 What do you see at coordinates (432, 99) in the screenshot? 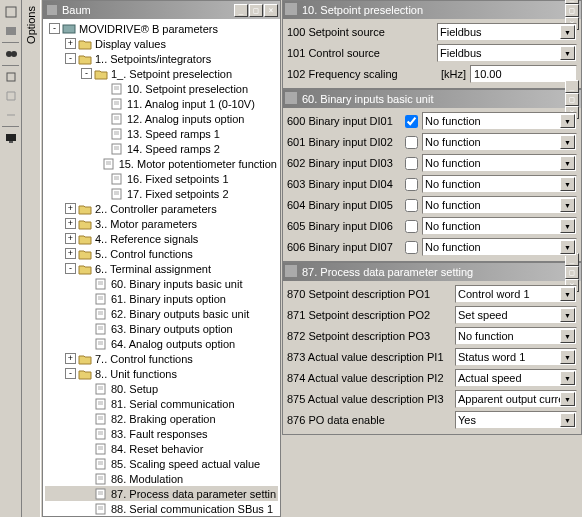
I see `panel-60-titlebar: 60. Binary inputs basic unit _ □ ×` at bounding box center [432, 99].